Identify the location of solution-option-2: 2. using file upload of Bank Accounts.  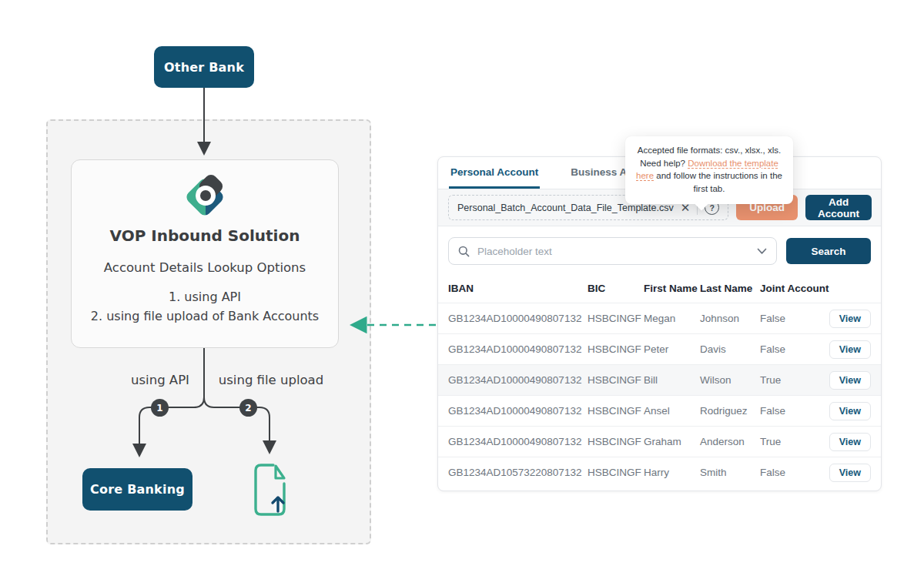
(205, 316).